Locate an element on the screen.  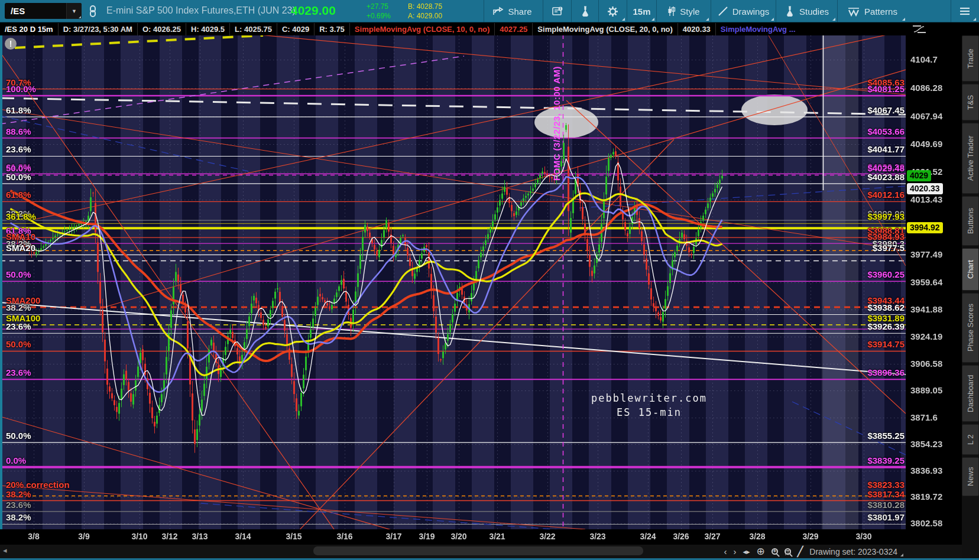
sma20-study-value: 4020.33 is located at coordinates (697, 30).